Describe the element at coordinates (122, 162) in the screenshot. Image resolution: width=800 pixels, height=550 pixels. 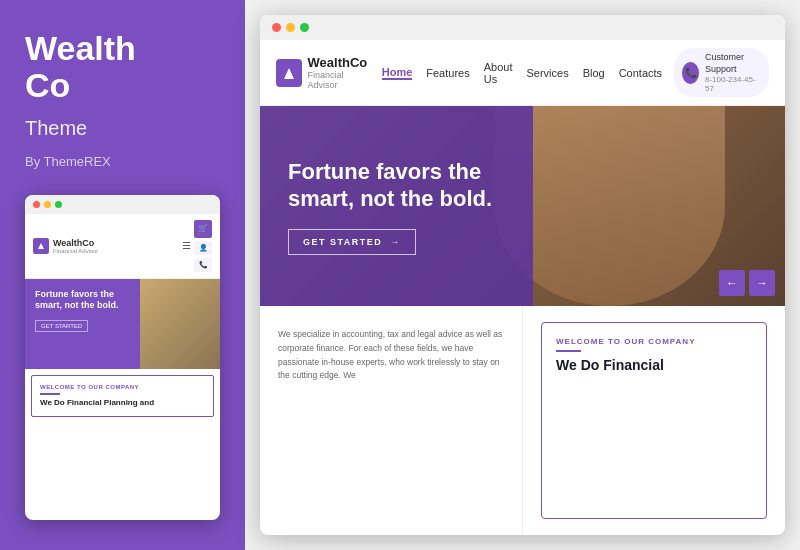
I see `theme-author: By ThemeREX` at that location.